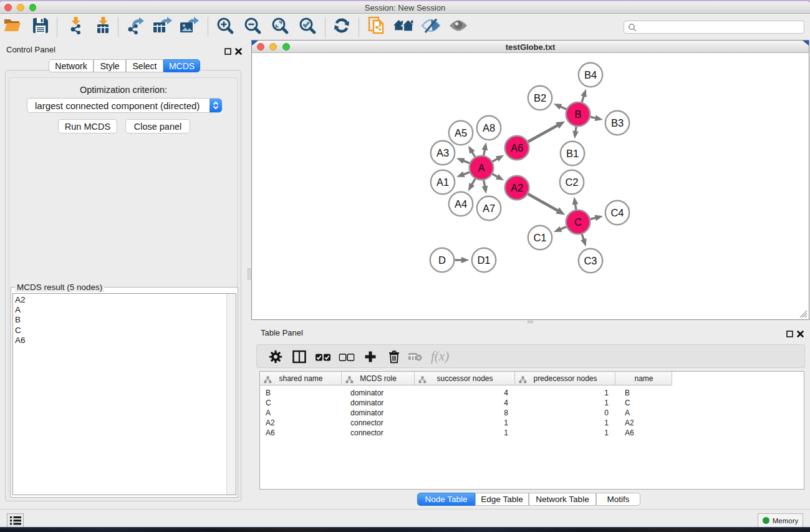 The image size is (810, 532). I want to click on svg-text: A7, so click(489, 208).